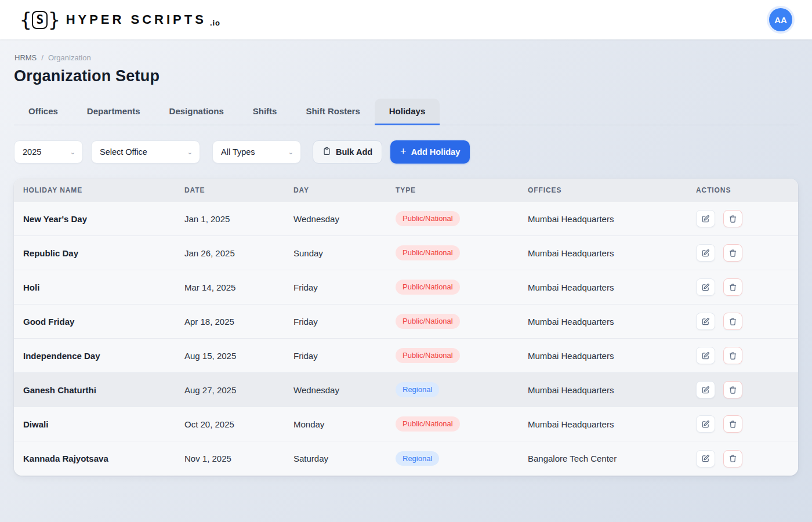 This screenshot has width=812, height=522. What do you see at coordinates (345, 458) in the screenshot?
I see `holiday-day: Saturday` at bounding box center [345, 458].